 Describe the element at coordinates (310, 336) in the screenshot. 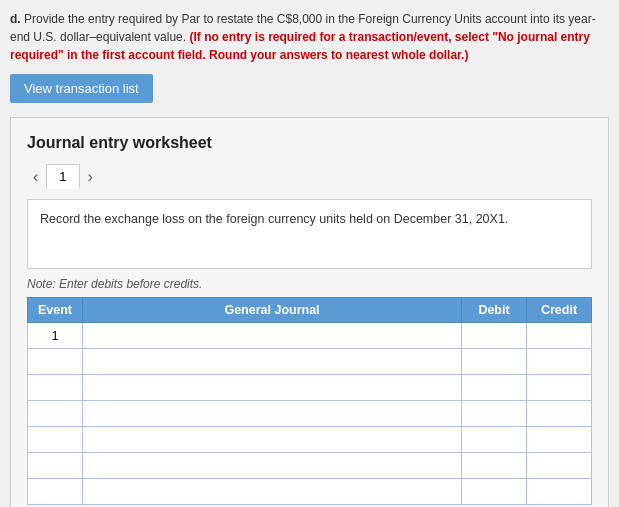

I see `table-row: 1` at that location.